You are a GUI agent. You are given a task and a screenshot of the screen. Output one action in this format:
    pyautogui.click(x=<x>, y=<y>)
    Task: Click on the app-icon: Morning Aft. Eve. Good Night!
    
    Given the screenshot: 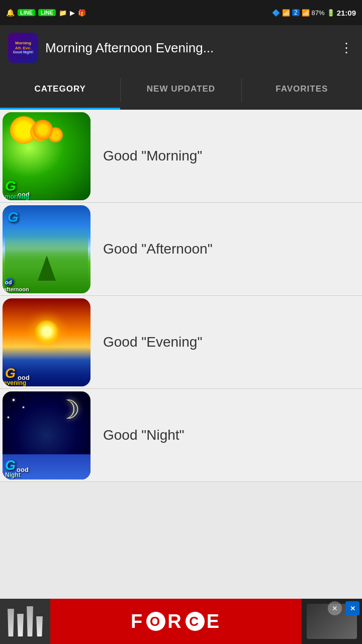 What is the action you would take?
    pyautogui.click(x=23, y=48)
    